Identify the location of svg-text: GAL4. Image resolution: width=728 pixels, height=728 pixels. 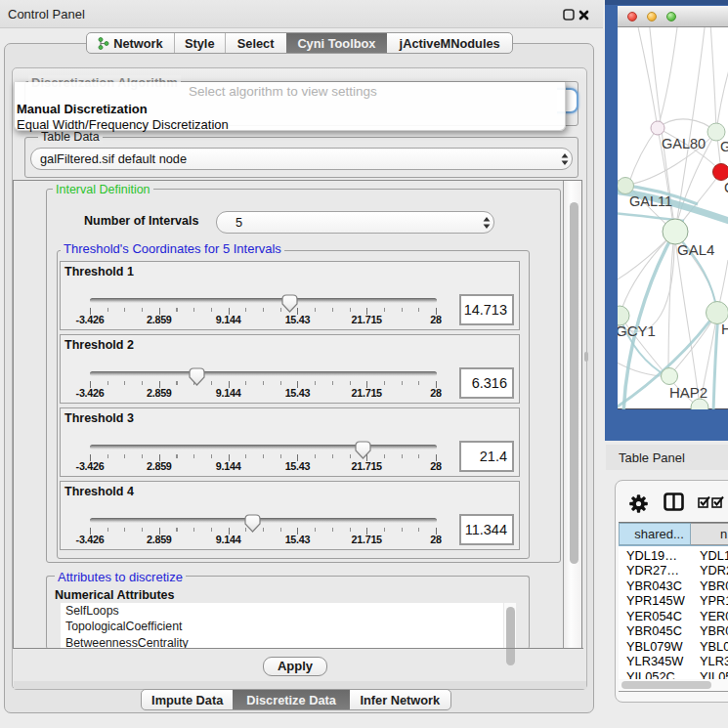
(696, 250).